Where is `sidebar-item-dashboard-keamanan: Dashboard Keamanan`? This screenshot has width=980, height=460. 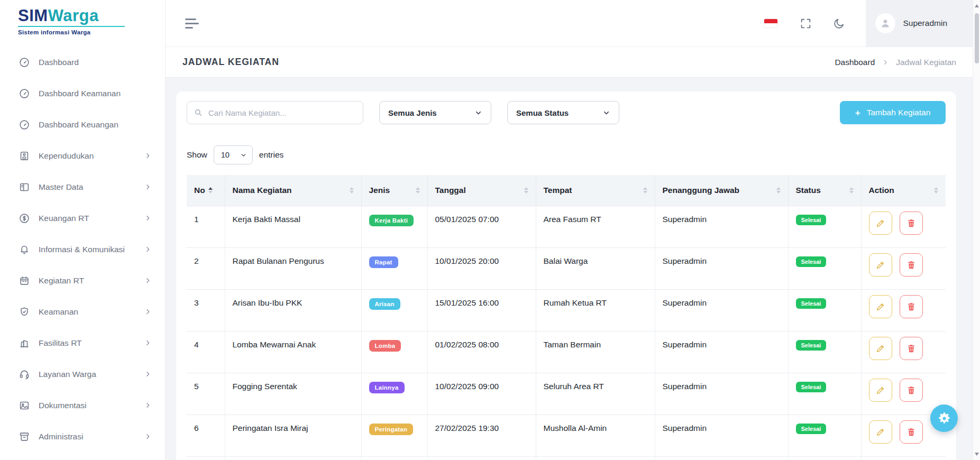
sidebar-item-dashboard-keamanan: Dashboard Keamanan is located at coordinates (83, 93).